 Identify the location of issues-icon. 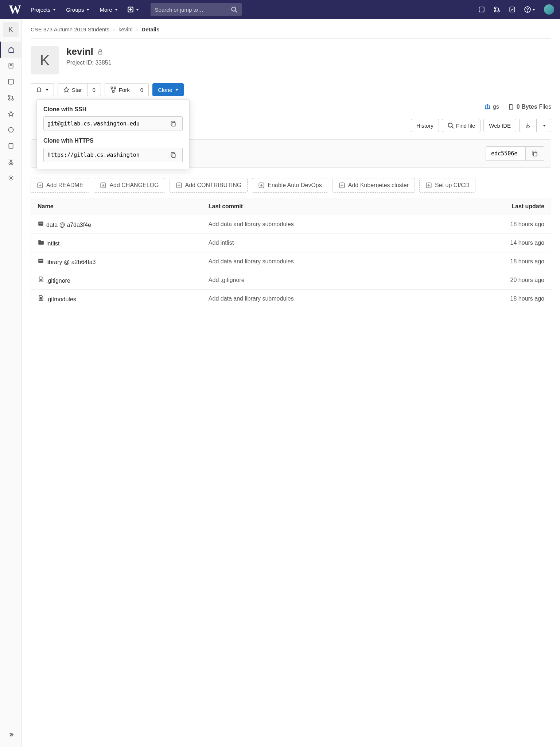
(482, 9).